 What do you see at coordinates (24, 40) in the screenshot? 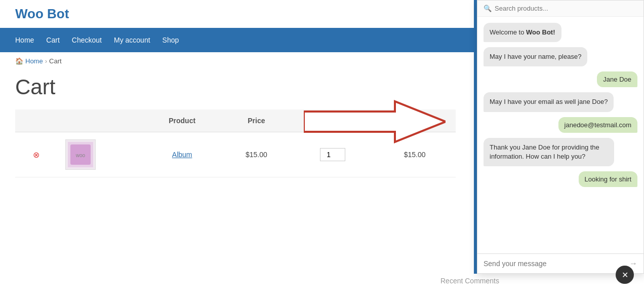
I see `nav-home: Home` at bounding box center [24, 40].